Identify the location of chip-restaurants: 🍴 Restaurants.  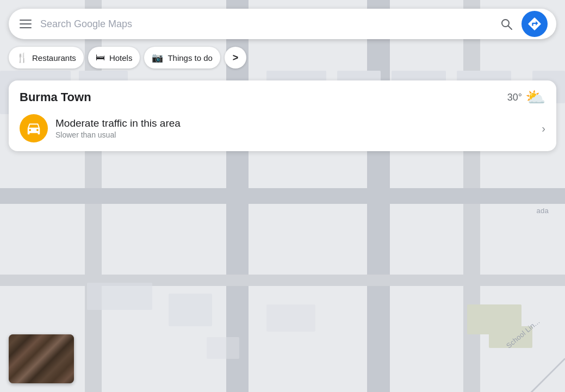
(46, 58).